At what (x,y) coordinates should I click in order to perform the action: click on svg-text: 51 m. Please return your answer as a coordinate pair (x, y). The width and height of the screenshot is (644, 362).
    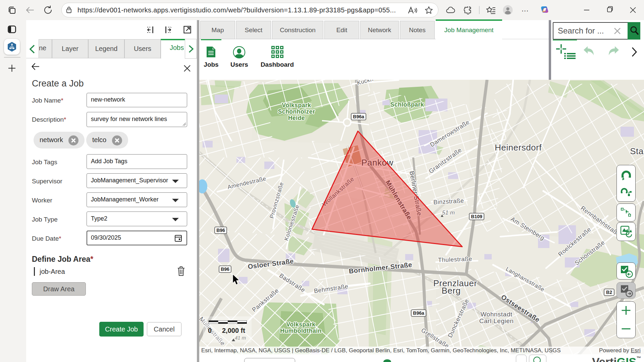
    Looking at the image, I should click on (448, 213).